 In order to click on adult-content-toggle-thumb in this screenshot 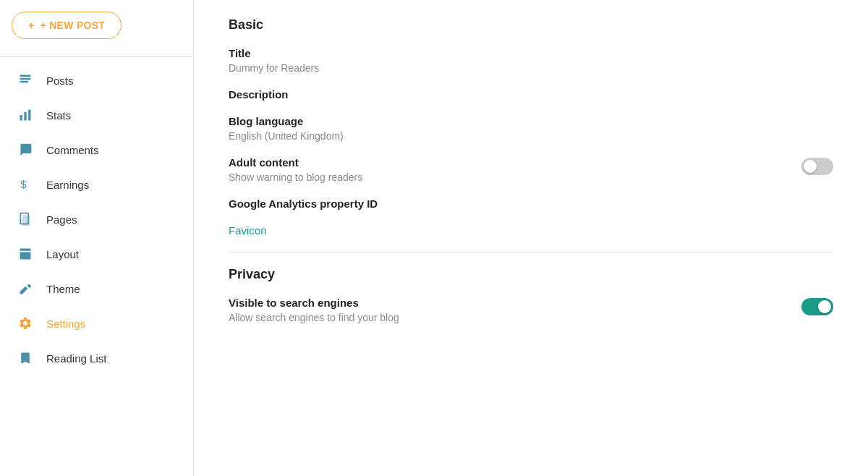, I will do `click(810, 166)`.